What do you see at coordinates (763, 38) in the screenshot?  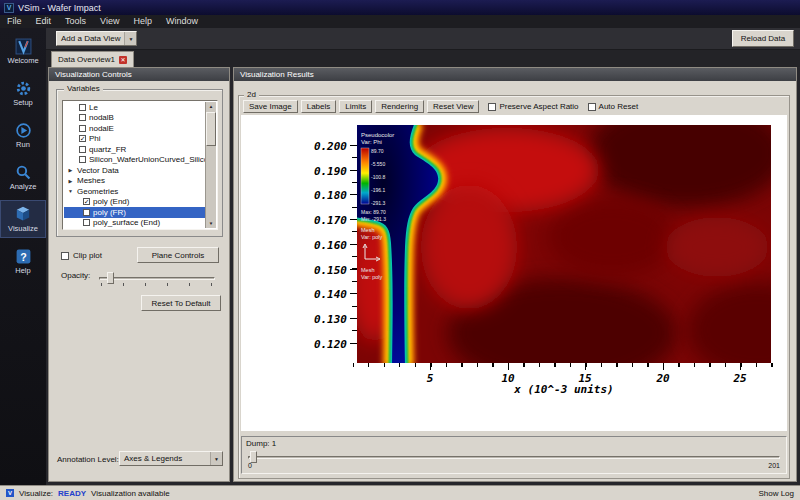 I see `reload-data-button: Reload Data` at bounding box center [763, 38].